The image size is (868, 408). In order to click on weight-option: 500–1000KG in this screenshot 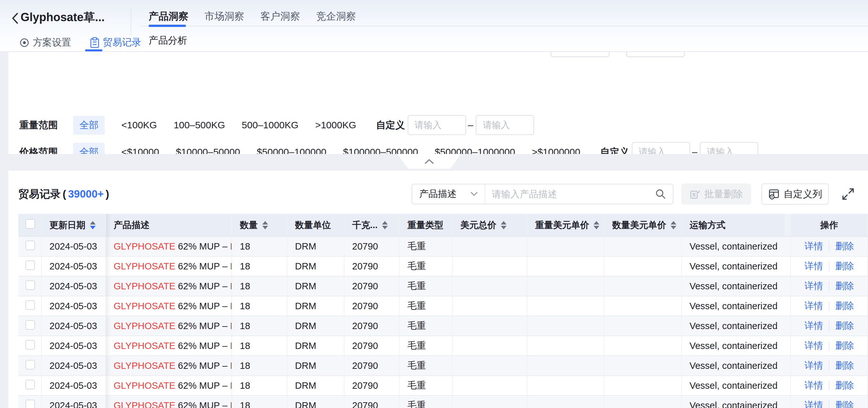, I will do `click(270, 125)`.